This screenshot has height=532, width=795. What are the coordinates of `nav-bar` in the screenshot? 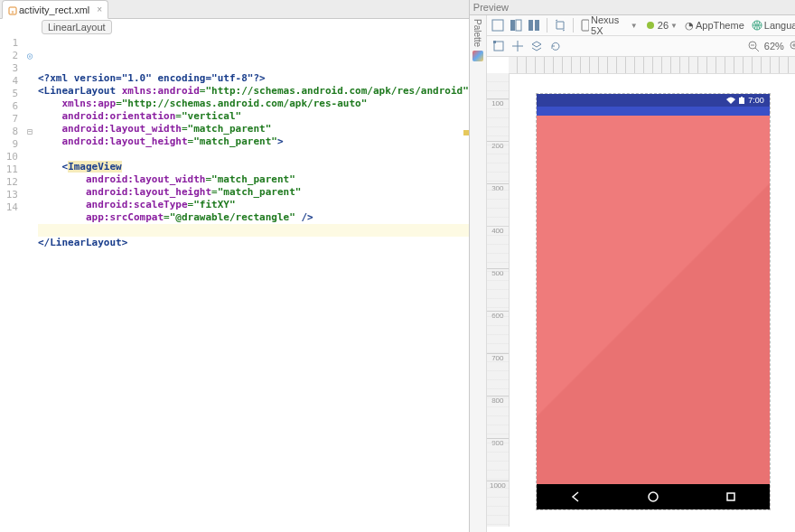 It's located at (653, 497).